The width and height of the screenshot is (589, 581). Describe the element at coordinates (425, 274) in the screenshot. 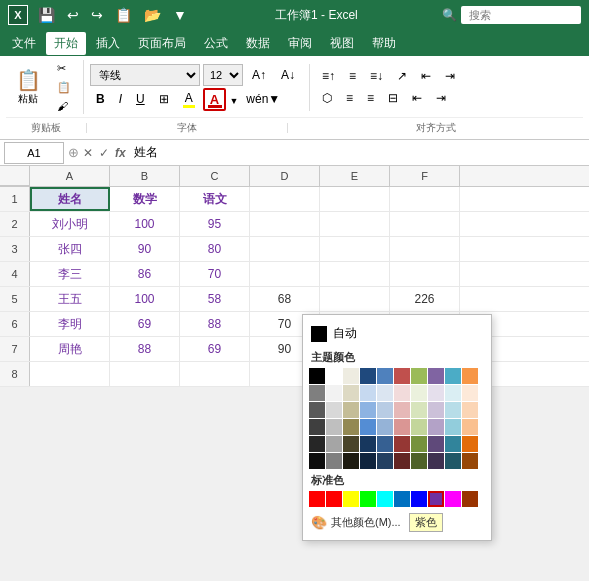

I see `cell-f4` at that location.